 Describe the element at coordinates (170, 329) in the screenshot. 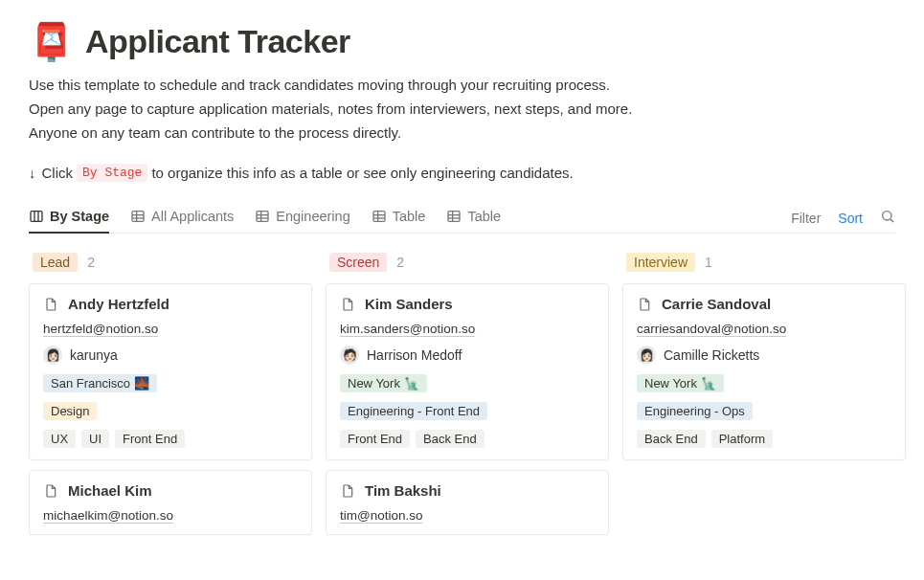

I see `card-email: hertzfeld@notion.so` at that location.